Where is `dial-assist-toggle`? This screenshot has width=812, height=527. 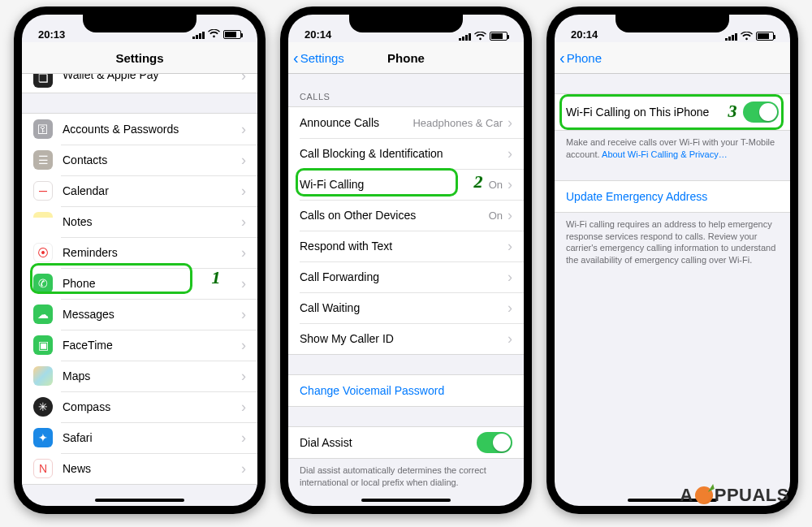 dial-assist-toggle is located at coordinates (495, 443).